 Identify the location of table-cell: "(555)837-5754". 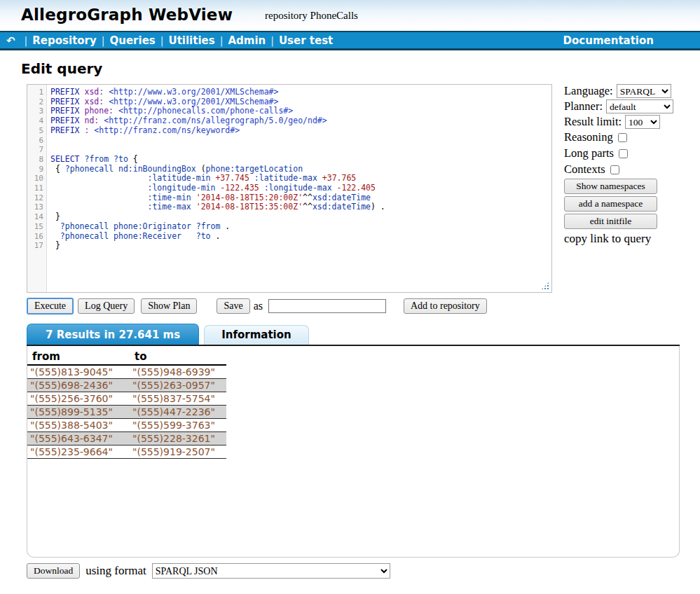
(178, 399).